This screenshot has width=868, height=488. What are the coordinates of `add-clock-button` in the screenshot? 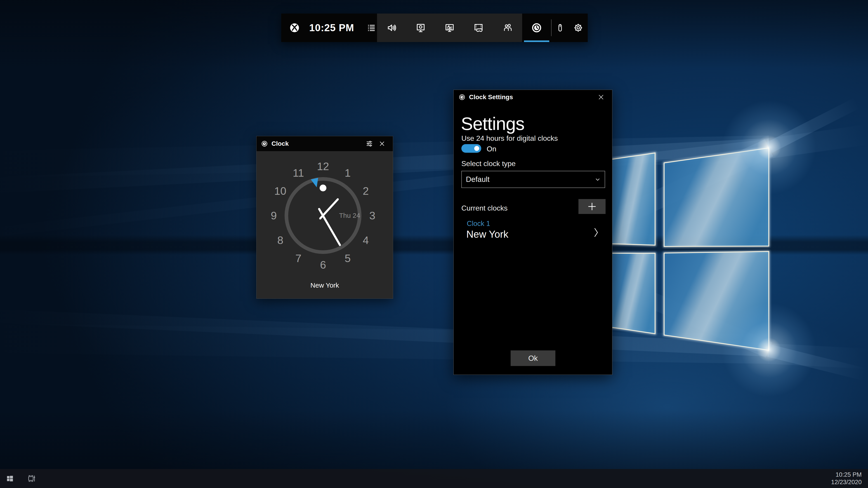 It's located at (592, 206).